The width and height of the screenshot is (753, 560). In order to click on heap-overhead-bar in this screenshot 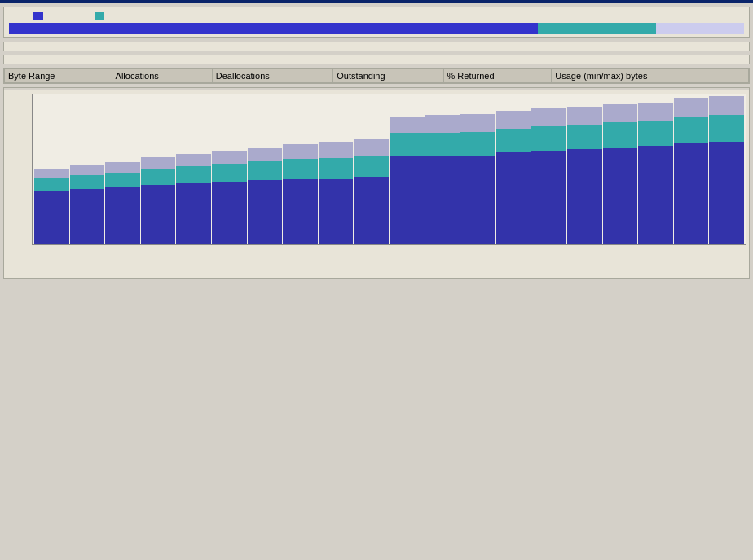, I will do `click(597, 29)`.